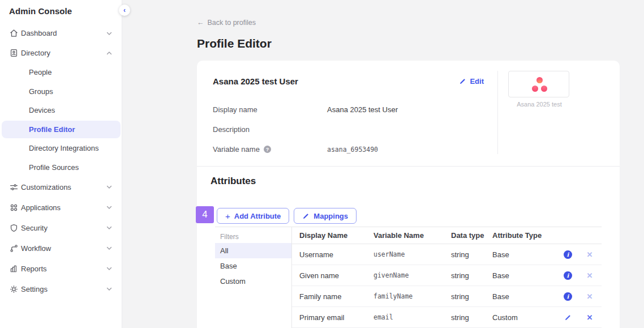 The image size is (644, 328). Describe the element at coordinates (471, 82) in the screenshot. I see `edit-profile-button: Edit` at that location.